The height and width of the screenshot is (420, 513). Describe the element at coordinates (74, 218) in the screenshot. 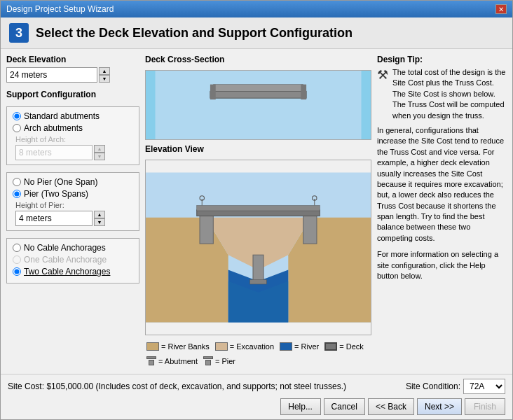

I see `pier-height-row: 4 meters ▲ ▼` at that location.